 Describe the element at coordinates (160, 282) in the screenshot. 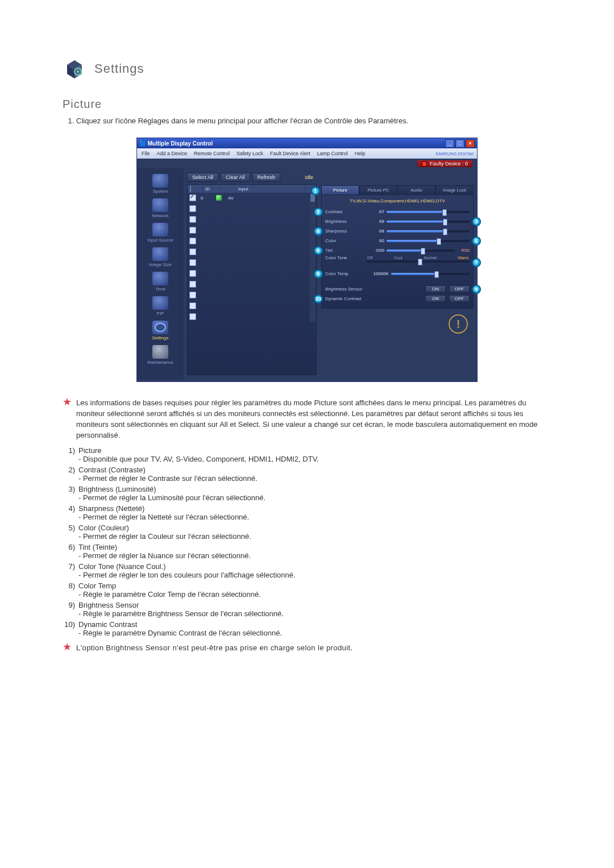

I see `sidebar-item-time: Time` at that location.